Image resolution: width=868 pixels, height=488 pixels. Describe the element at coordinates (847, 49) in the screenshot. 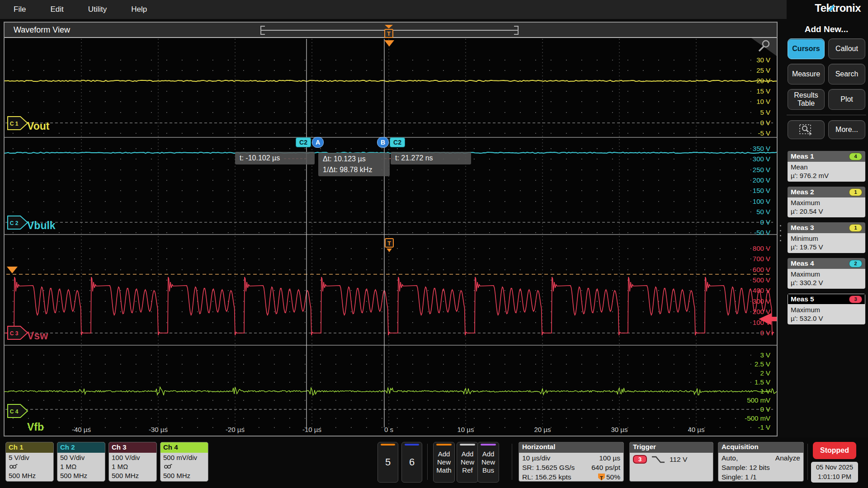

I see `add-new-callout-button: Callout` at that location.